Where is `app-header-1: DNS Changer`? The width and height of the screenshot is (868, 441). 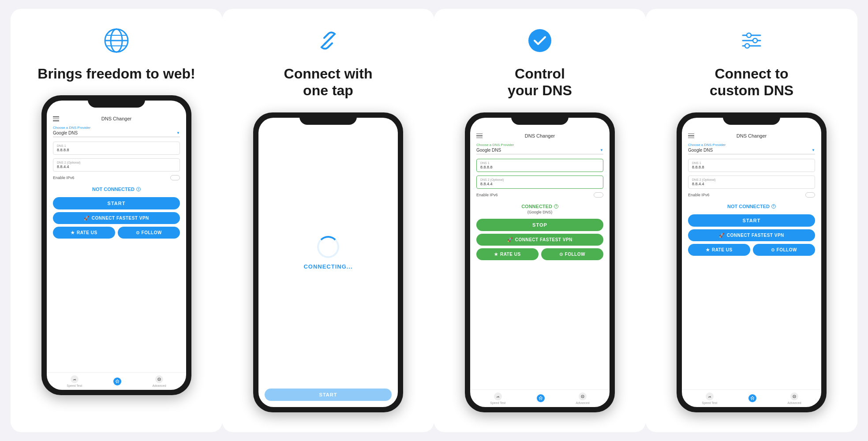 app-header-1: DNS Changer is located at coordinates (116, 119).